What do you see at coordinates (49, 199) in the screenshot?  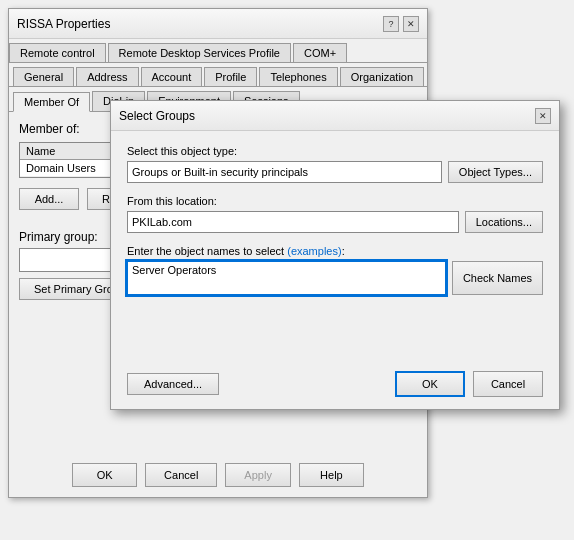 I see `add-button: Add...` at bounding box center [49, 199].